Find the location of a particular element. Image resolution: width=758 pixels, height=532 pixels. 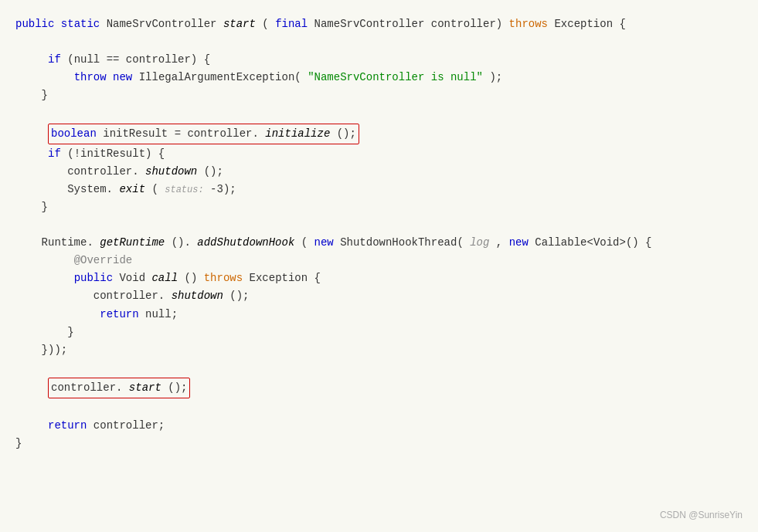

highlighted-controller-start: controller. start (); is located at coordinates (119, 388).